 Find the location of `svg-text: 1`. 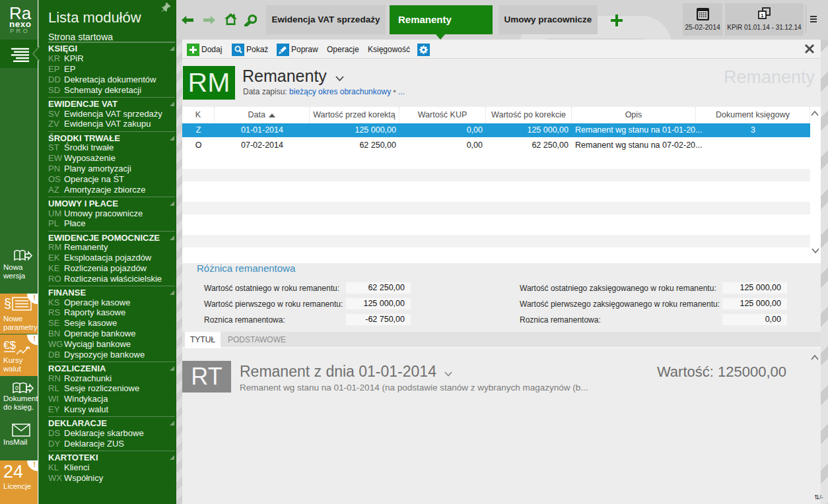

svg-text: 1 is located at coordinates (762, 16).